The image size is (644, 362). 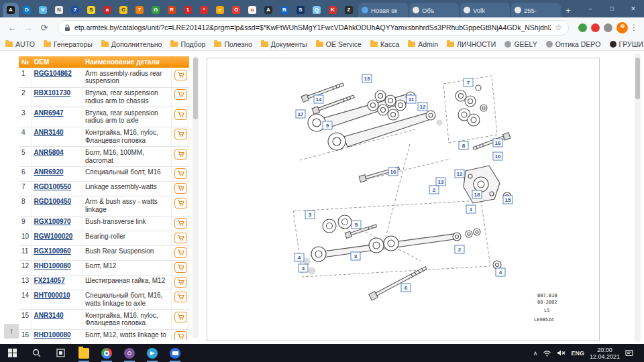 What do you see at coordinates (547, 353) in the screenshot?
I see `network-icon` at bounding box center [547, 353].